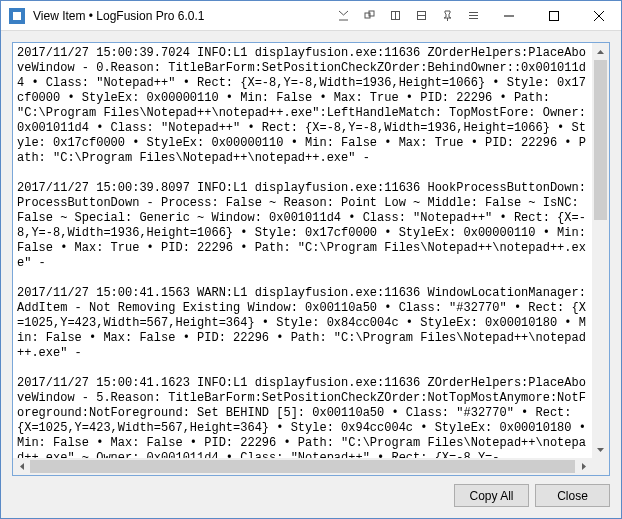 The height and width of the screenshot is (519, 622). I want to click on tb-btn-pin, so click(447, 16).